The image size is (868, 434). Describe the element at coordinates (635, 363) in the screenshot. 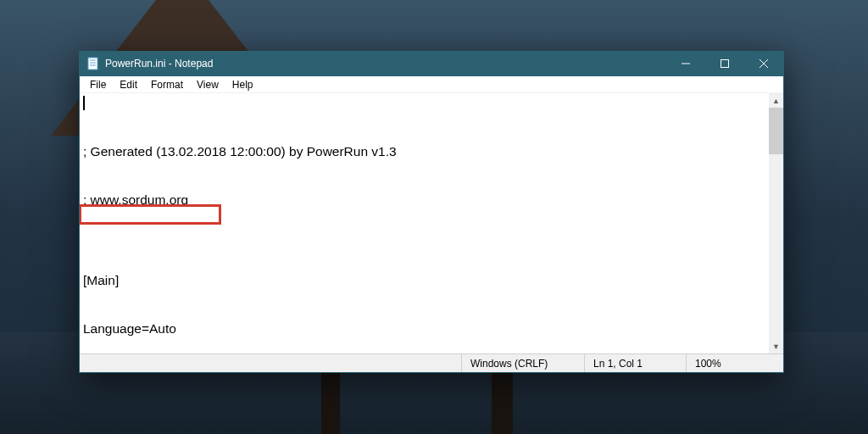

I see `status-position: Ln 1, Col 1` at that location.